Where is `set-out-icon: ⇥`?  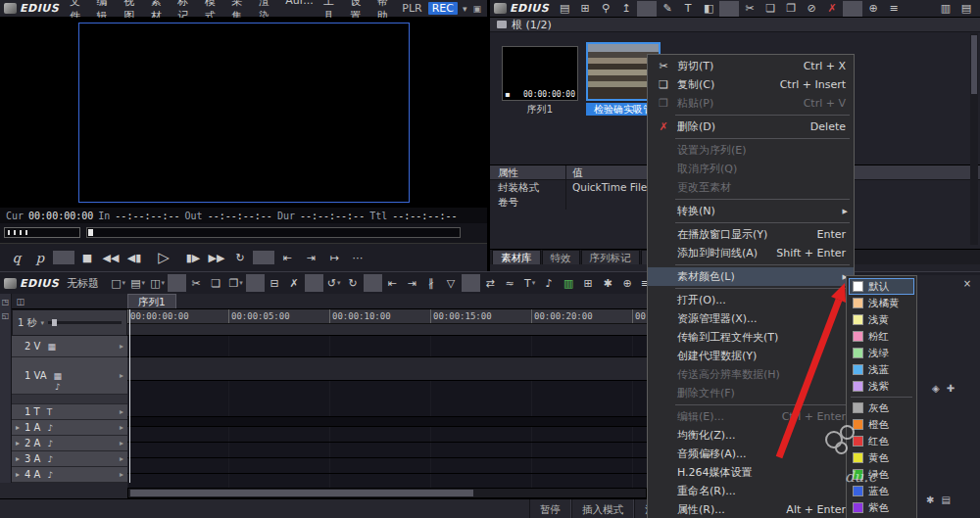
set-out-icon: ⇥ is located at coordinates (412, 283).